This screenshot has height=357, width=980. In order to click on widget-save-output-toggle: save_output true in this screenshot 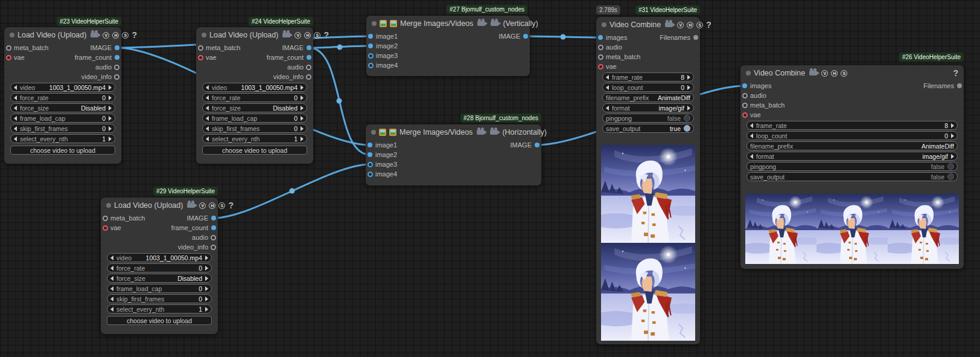, I will do `click(648, 128)`.